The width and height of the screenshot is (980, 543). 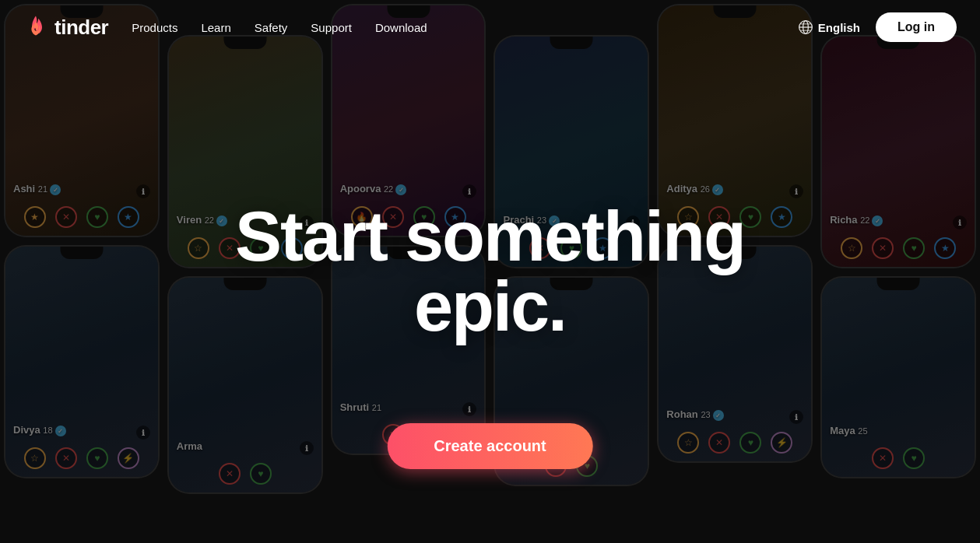 I want to click on nav-links: Products Learn Safety Support Download, so click(x=279, y=28).